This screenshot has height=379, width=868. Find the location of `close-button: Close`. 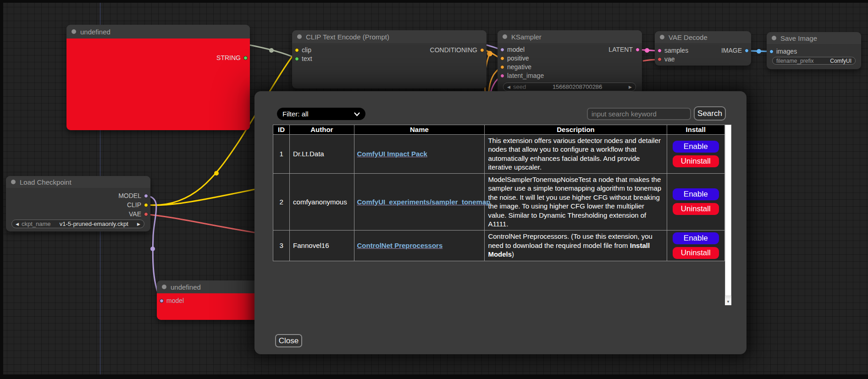

close-button: Close is located at coordinates (289, 341).